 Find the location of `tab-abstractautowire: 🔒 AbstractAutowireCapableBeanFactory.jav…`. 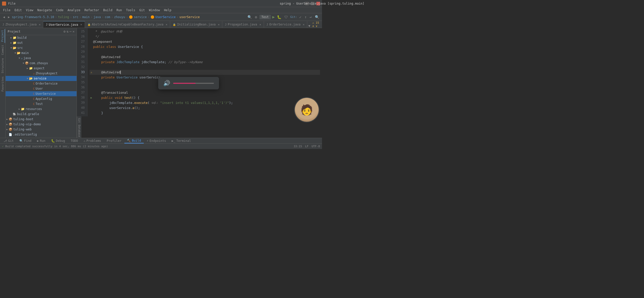

tab-abstractautowire: 🔒 AbstractAutowireCapableBeanFactory.jav… is located at coordinates (128, 24).